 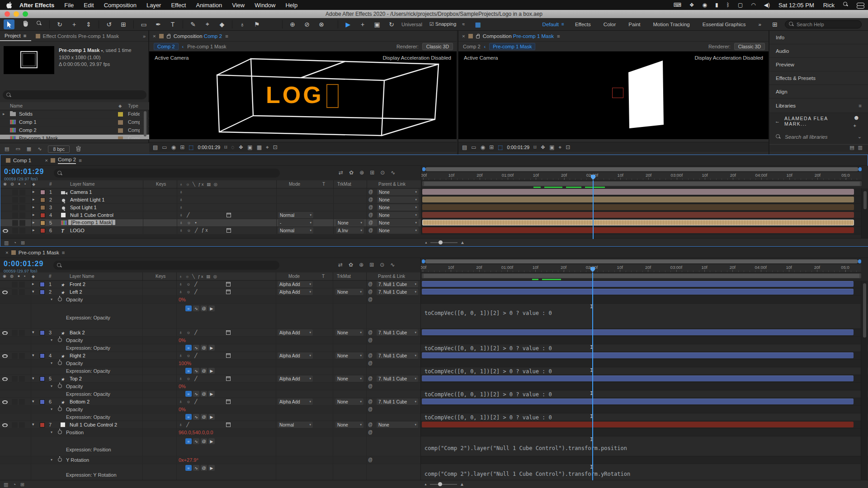 What do you see at coordinates (25, 14) in the screenshot?
I see `zoom-window-button` at bounding box center [25, 14].